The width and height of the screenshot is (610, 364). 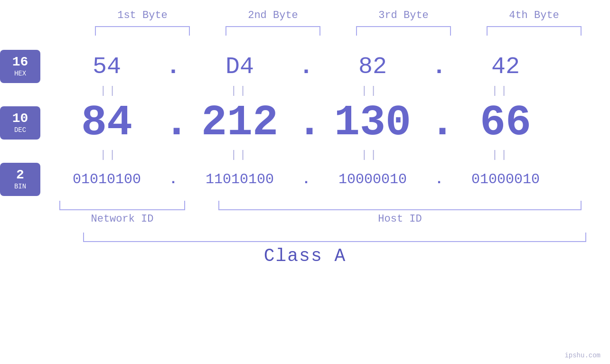 I want to click on id-labels: Network ID Host ID, so click(x=320, y=219).